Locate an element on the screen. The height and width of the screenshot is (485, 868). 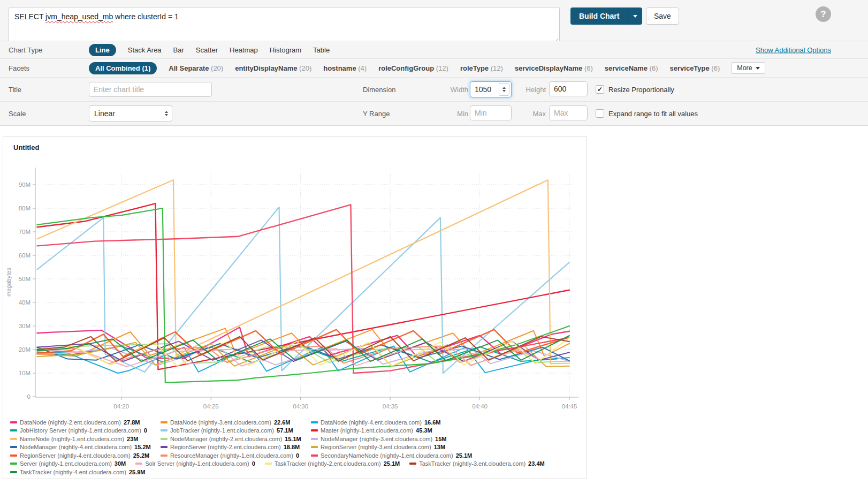
max-label: Max is located at coordinates (530, 113).